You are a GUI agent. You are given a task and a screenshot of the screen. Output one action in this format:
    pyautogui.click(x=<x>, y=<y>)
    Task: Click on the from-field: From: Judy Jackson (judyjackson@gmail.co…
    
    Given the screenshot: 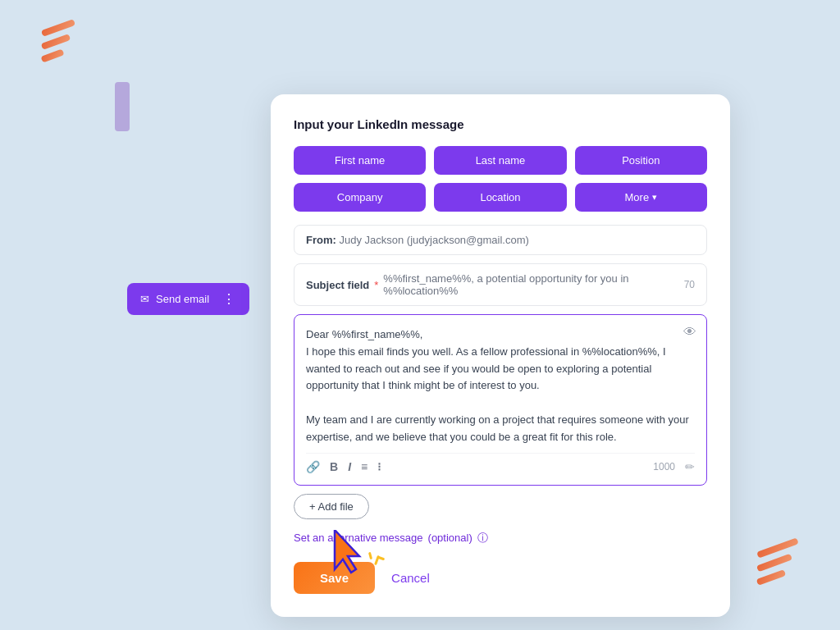 What is the action you would take?
    pyautogui.click(x=500, y=240)
    